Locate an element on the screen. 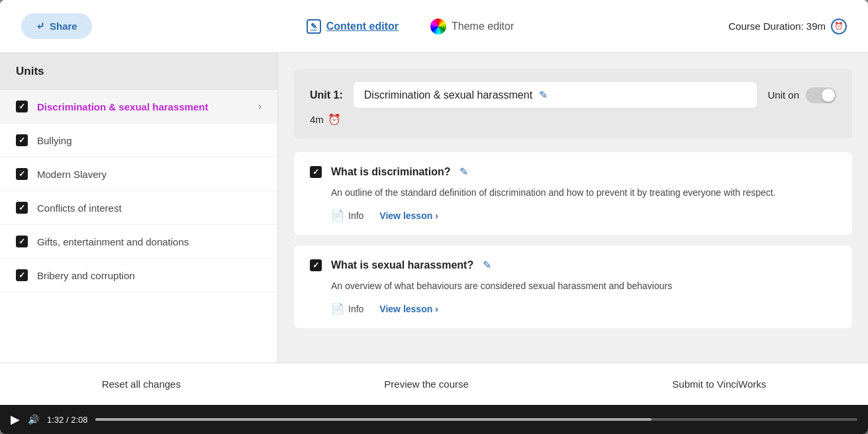  unit-label: Unit 1: is located at coordinates (326, 95).